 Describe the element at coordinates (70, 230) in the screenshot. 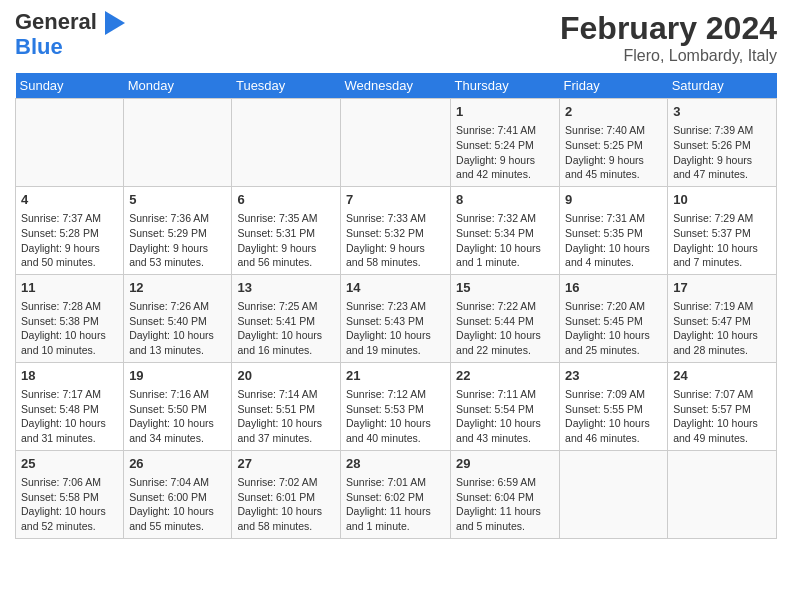

I see `calendar-cell: 4Sunrise: 7:37 AM Sunset: 5:28 PM Daylig…` at that location.